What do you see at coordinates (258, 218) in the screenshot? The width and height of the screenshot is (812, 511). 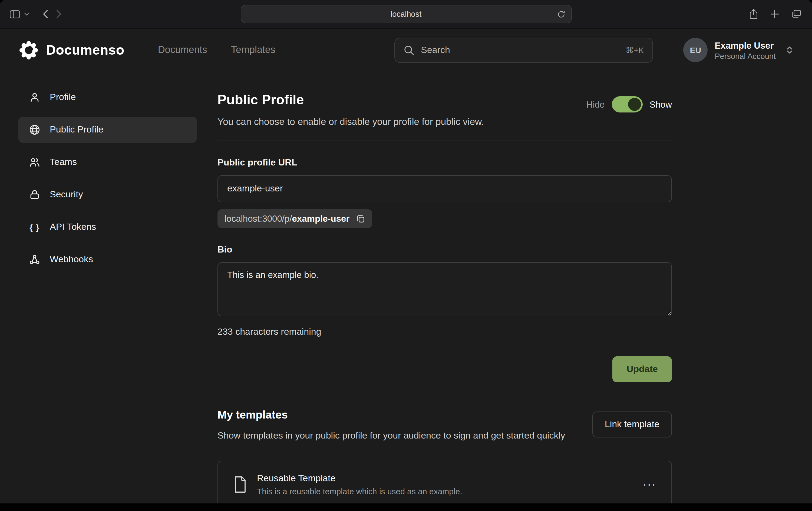 I see `url-prefix: localhost:3000/p/` at bounding box center [258, 218].